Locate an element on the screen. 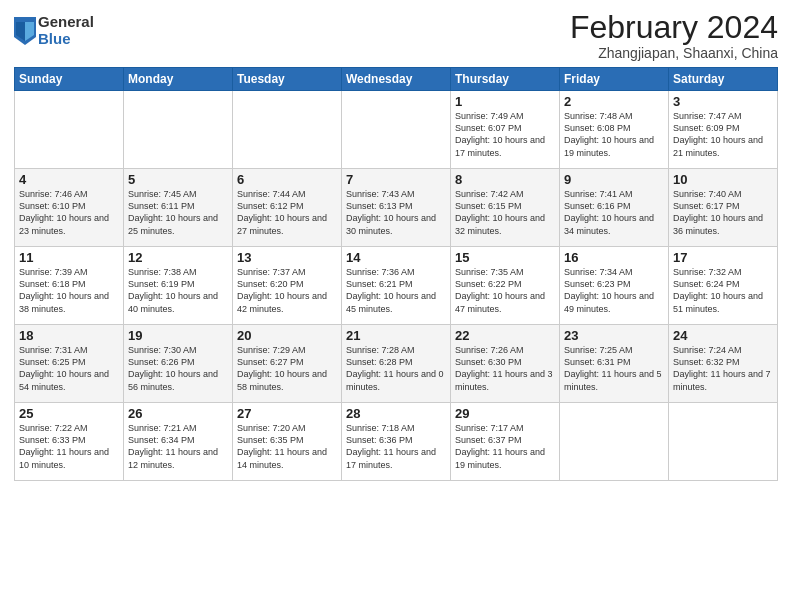 The height and width of the screenshot is (612, 792). day-number-3: 3 is located at coordinates (723, 102).